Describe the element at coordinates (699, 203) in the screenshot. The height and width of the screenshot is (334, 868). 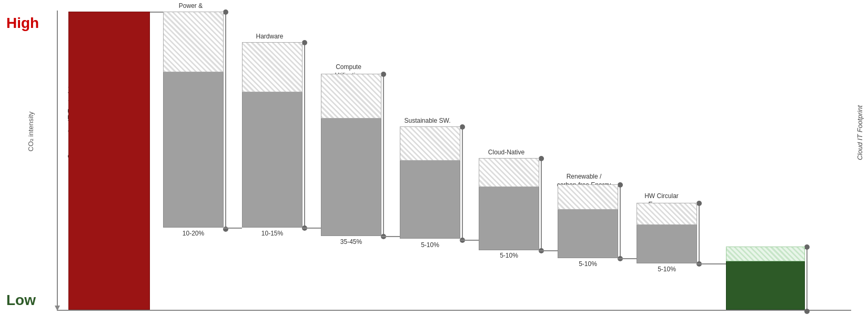
I see `dot-7-top` at that location.